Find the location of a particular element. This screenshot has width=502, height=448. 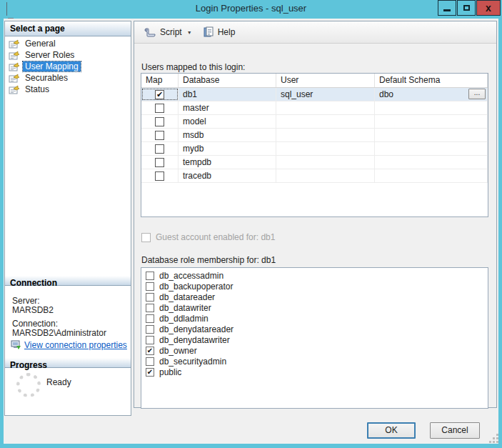

sidebar-pages: General Server Roles User Mapping is located at coordinates (68, 66).